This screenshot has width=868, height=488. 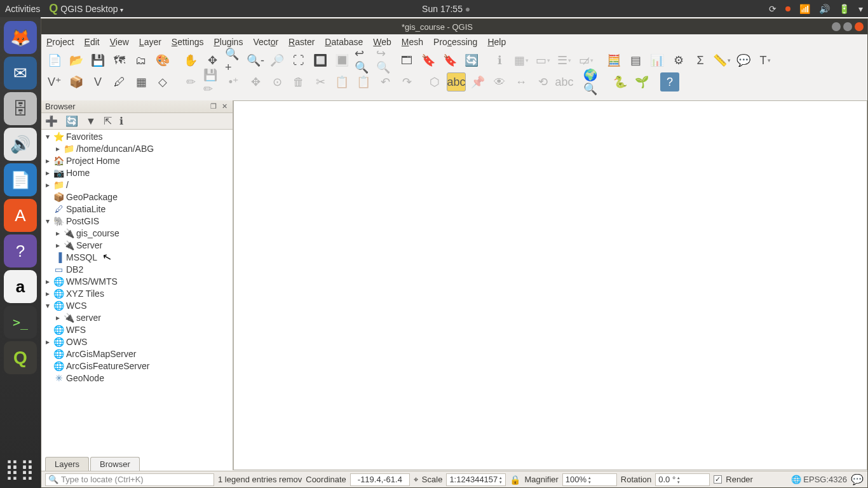 What do you see at coordinates (212, 82) in the screenshot?
I see `save-edits-button: 💾✏` at bounding box center [212, 82].